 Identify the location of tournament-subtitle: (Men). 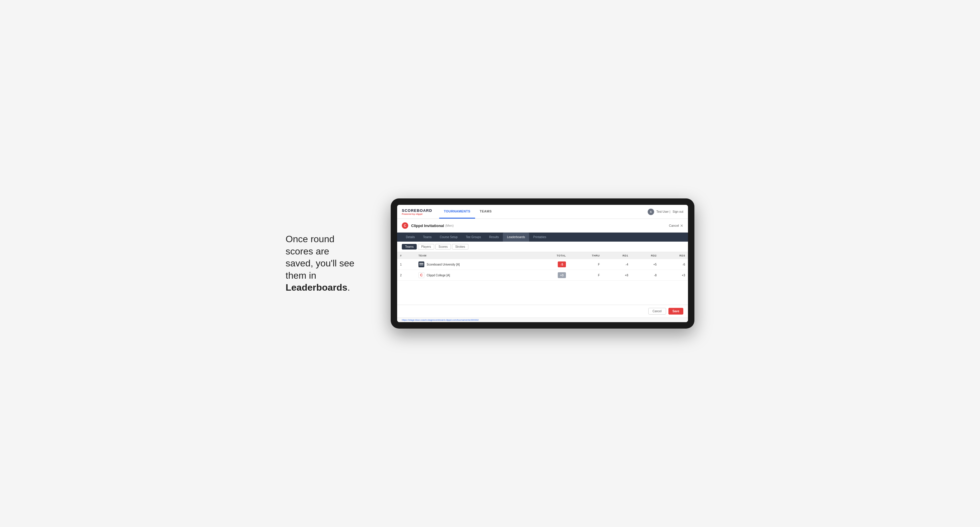
(450, 226).